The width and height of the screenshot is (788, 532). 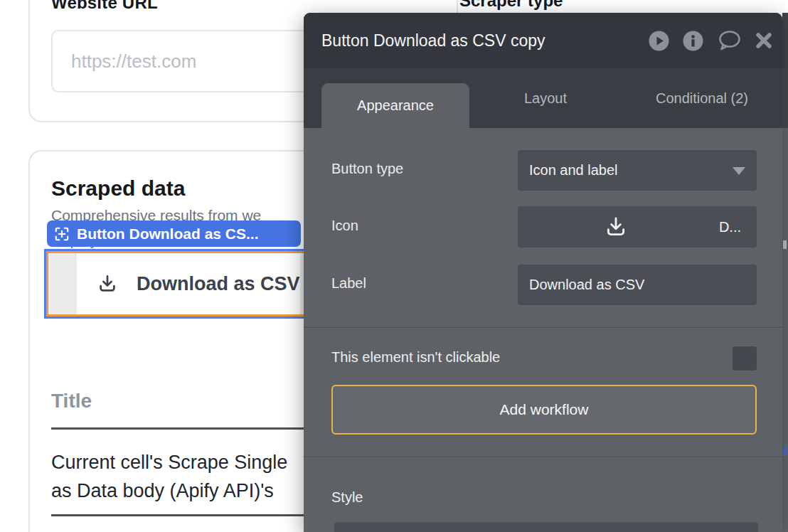 What do you see at coordinates (785, 451) in the screenshot?
I see `edge-fleck-blue` at bounding box center [785, 451].